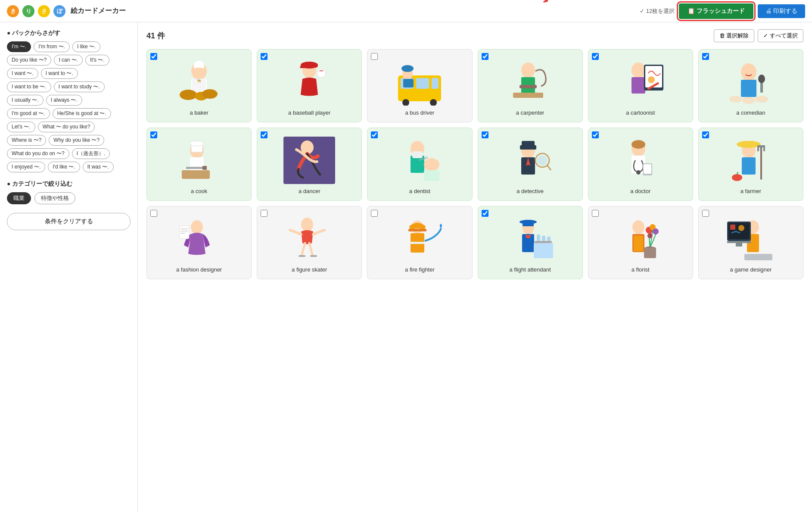 This screenshot has width=812, height=512. Describe the element at coordinates (64, 100) in the screenshot. I see `tag-i_always: I always 〜.` at that location.